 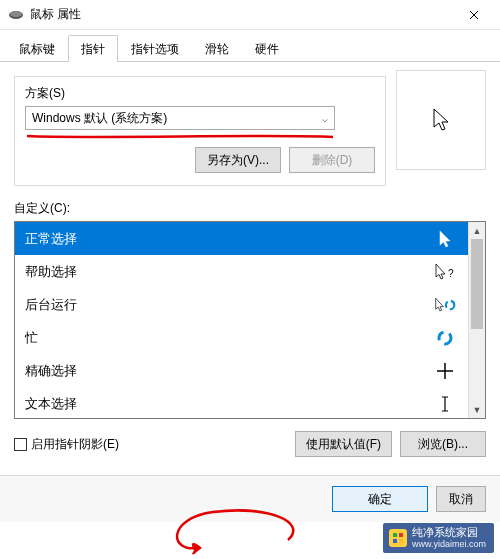 I want to click on watermark: 纯净系统家园 www.yidaimei.com, so click(x=438, y=538).